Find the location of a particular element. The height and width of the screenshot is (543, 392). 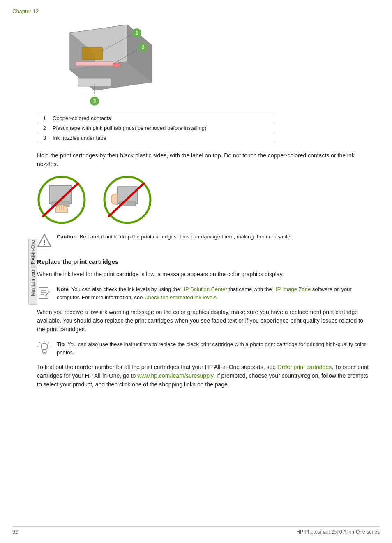

legend-desc-1: Copper-colored contacts is located at coordinates (162, 118).